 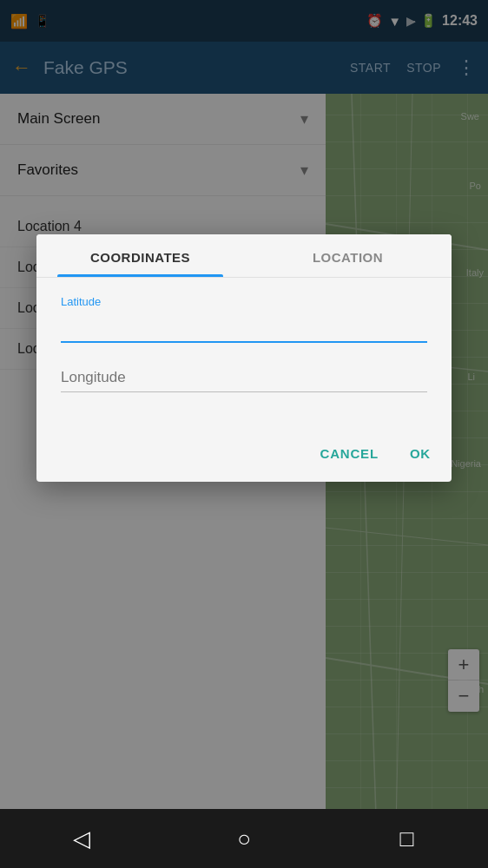 What do you see at coordinates (406, 838) in the screenshot?
I see `nav-recents-icon: □` at bounding box center [406, 838].